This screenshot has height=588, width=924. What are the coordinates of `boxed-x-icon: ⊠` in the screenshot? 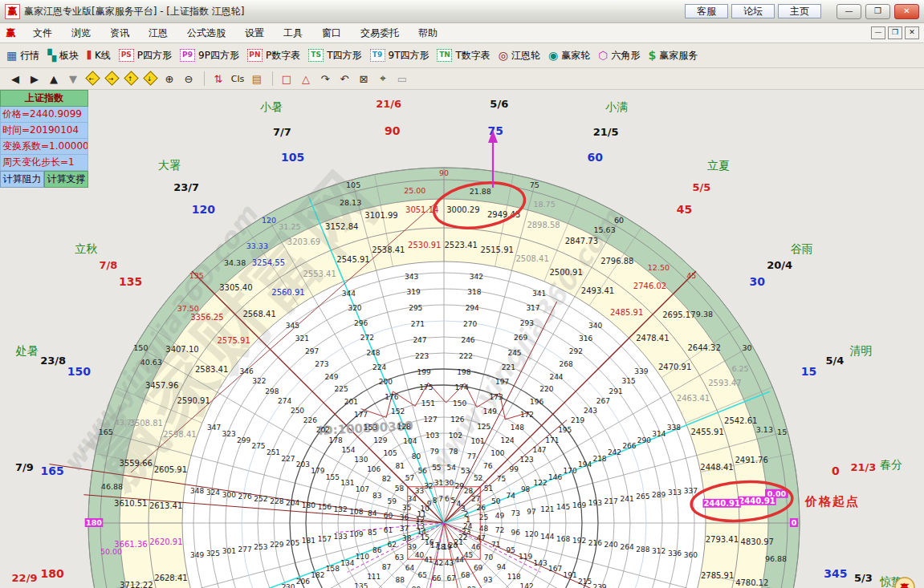 It's located at (364, 79).